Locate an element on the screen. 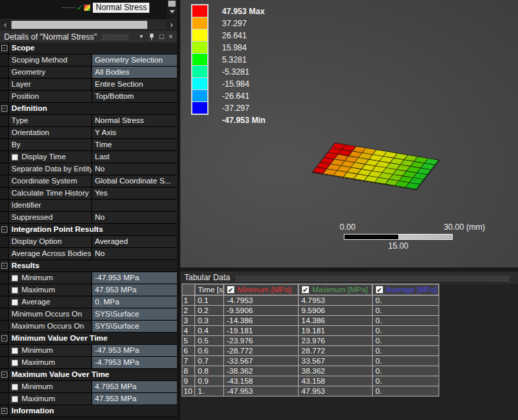 The image size is (518, 420). tree-vertical-scrollbar is located at coordinates (172, 9).